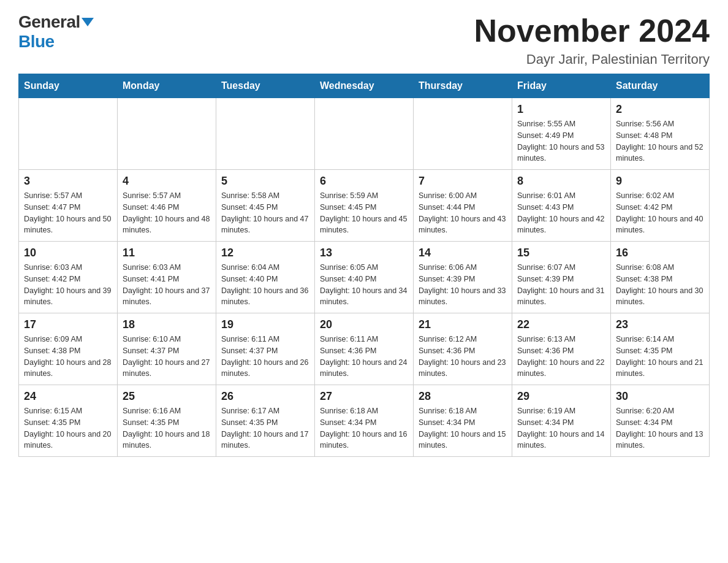  What do you see at coordinates (265, 428) in the screenshot?
I see `day-info: Sunrise: 6:17 AM Sunset: 4:35 PM Dayligh…` at bounding box center [265, 428].